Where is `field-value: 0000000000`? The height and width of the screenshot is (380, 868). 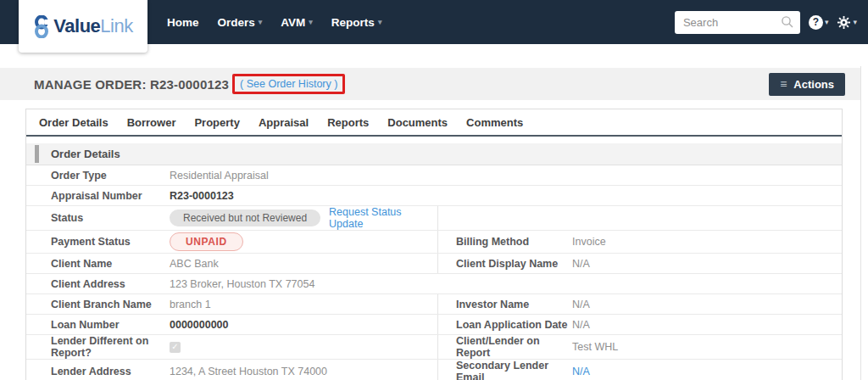 field-value: 0000000000 is located at coordinates (303, 324).